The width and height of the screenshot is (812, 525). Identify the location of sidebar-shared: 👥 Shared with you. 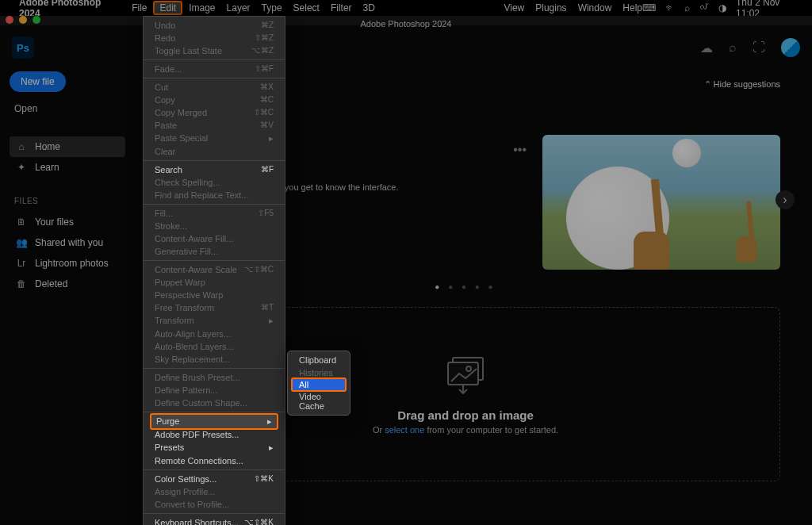
(67, 243).